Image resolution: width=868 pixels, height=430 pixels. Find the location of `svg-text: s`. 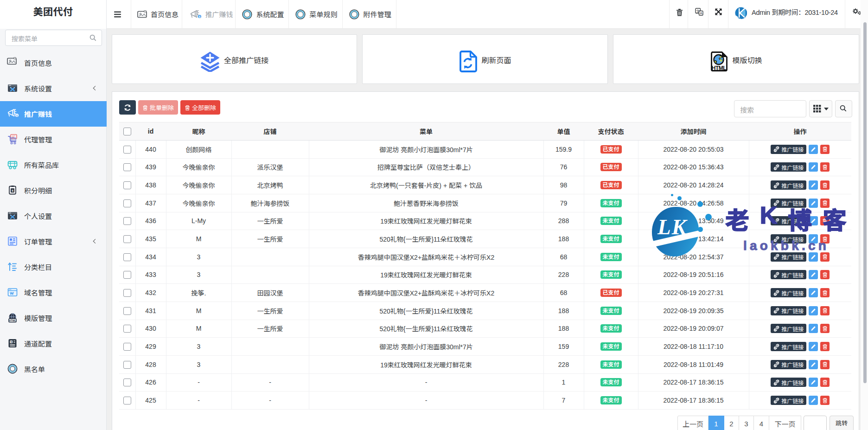

svg-text: s is located at coordinates (13, 190).